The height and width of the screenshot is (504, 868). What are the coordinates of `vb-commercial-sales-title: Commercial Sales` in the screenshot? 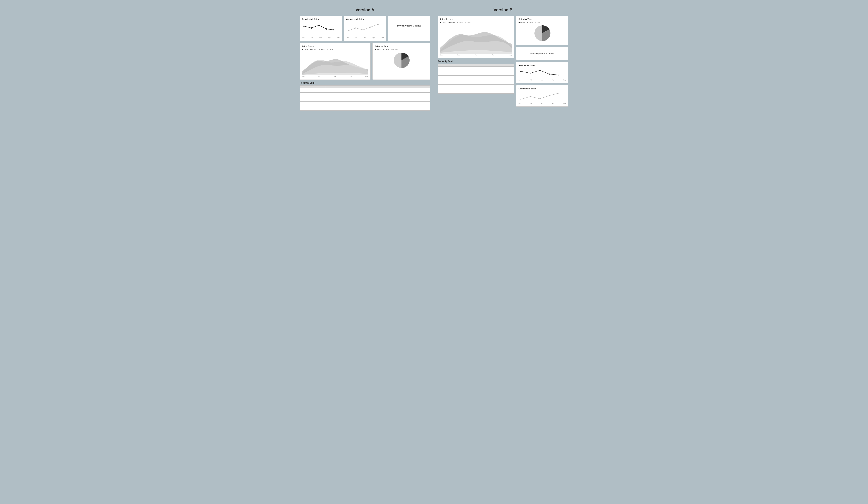 It's located at (542, 89).